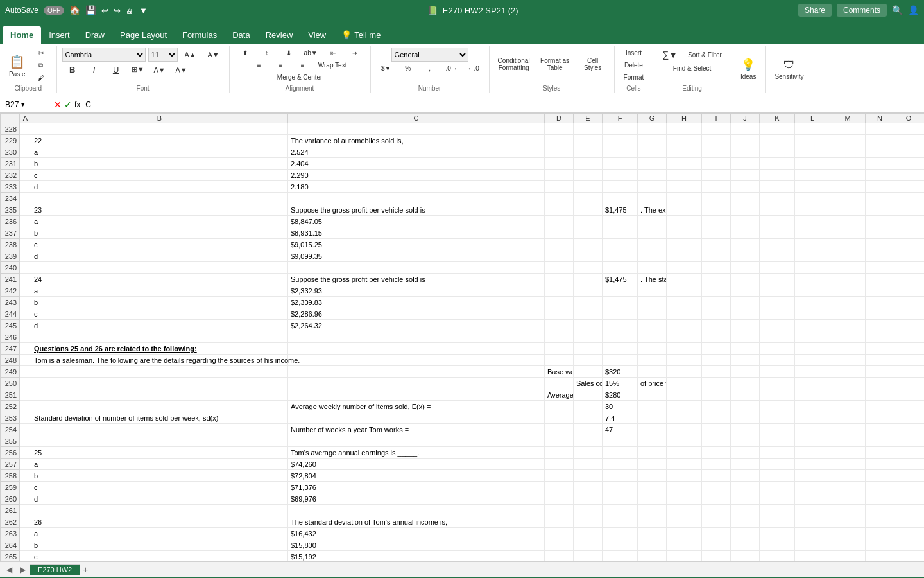 This screenshot has height=578, width=924. What do you see at coordinates (634, 53) in the screenshot?
I see `insert-button: Insert` at bounding box center [634, 53].